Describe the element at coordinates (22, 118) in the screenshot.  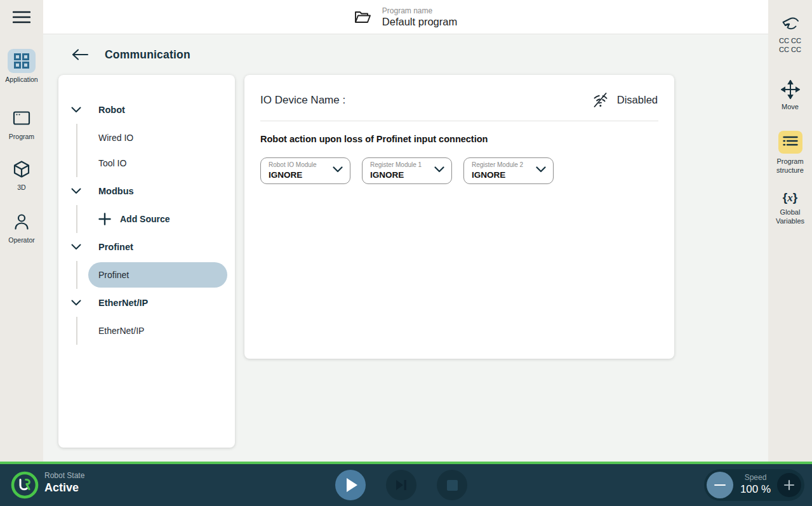
I see `program-window-icon` at that location.